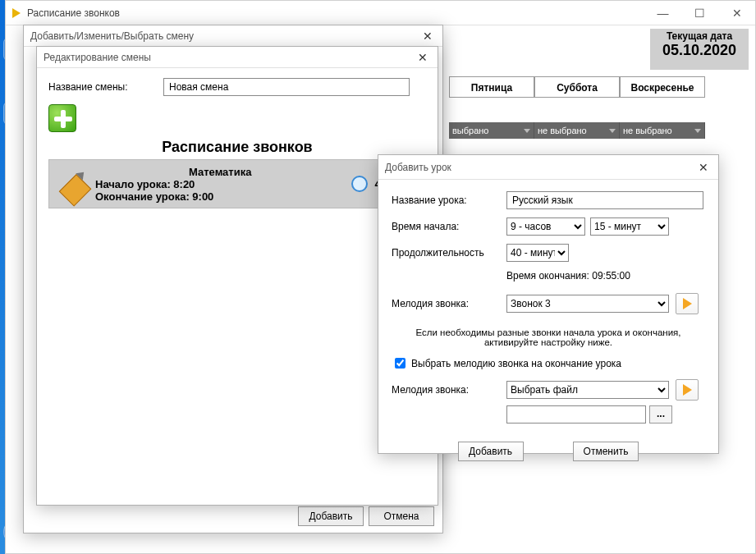  What do you see at coordinates (112, 36) in the screenshot?
I see `dialog-title: Добавить/Изменить/Выбрать смену` at bounding box center [112, 36].